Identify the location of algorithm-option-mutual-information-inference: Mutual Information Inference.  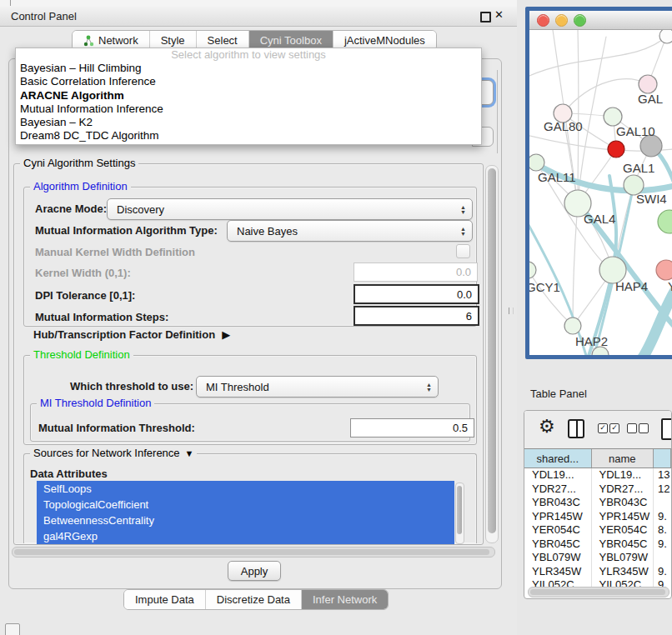
(248, 109).